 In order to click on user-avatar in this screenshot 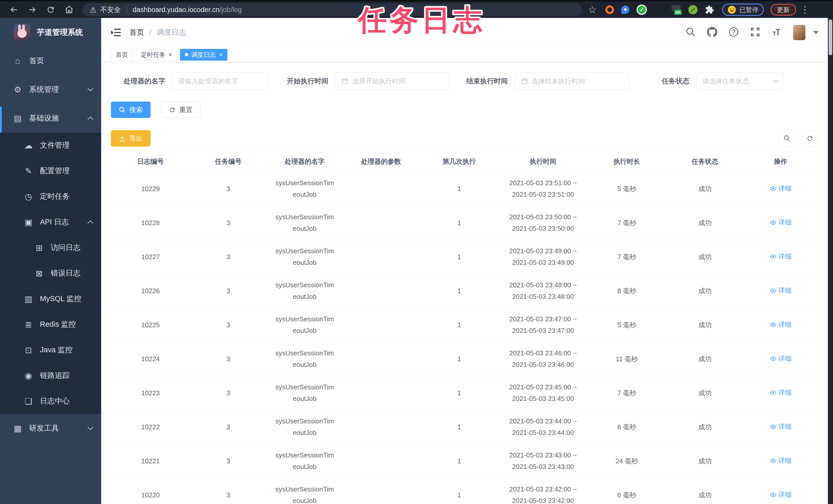, I will do `click(799, 32)`.